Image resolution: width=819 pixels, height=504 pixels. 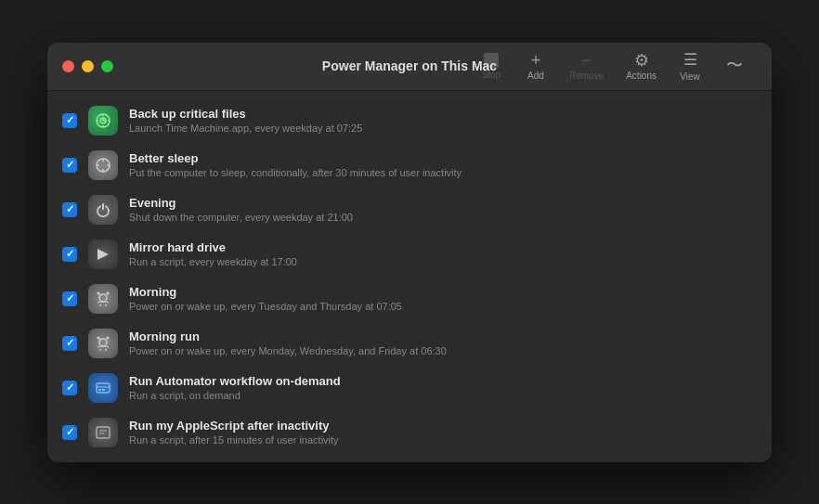 I want to click on item-icon-morning, so click(x=103, y=299).